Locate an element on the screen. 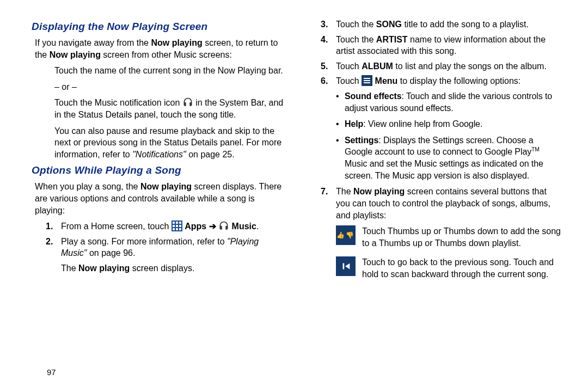 This screenshot has height=392, width=588. step-6: 6. Touch Menu to display the following o… is located at coordinates (441, 81).